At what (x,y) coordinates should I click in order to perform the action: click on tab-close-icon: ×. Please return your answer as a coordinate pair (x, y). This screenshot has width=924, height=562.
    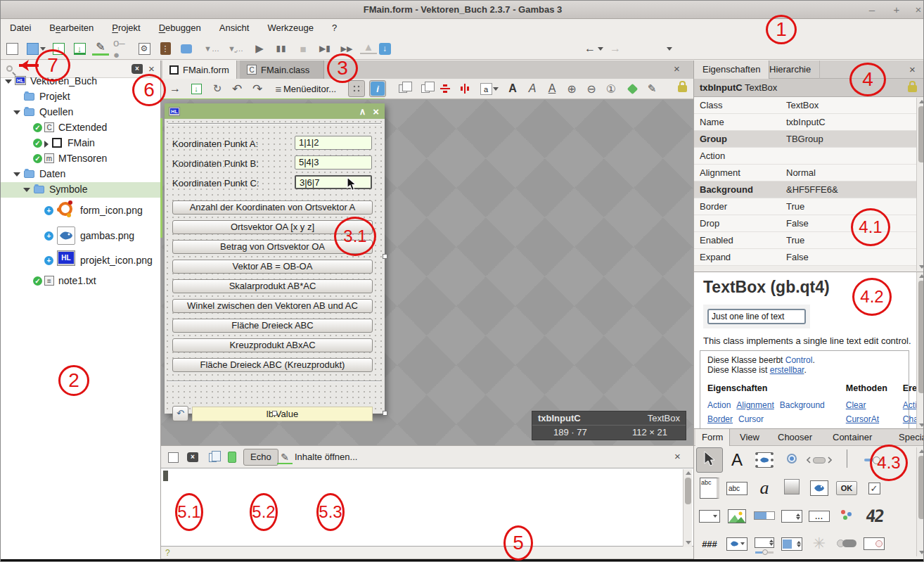
    Looking at the image, I should click on (676, 69).